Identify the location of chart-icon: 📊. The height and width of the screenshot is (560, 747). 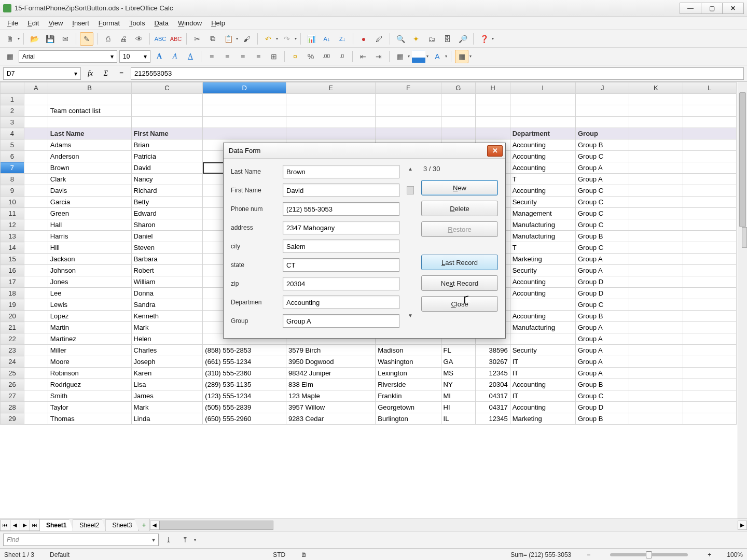
(311, 39).